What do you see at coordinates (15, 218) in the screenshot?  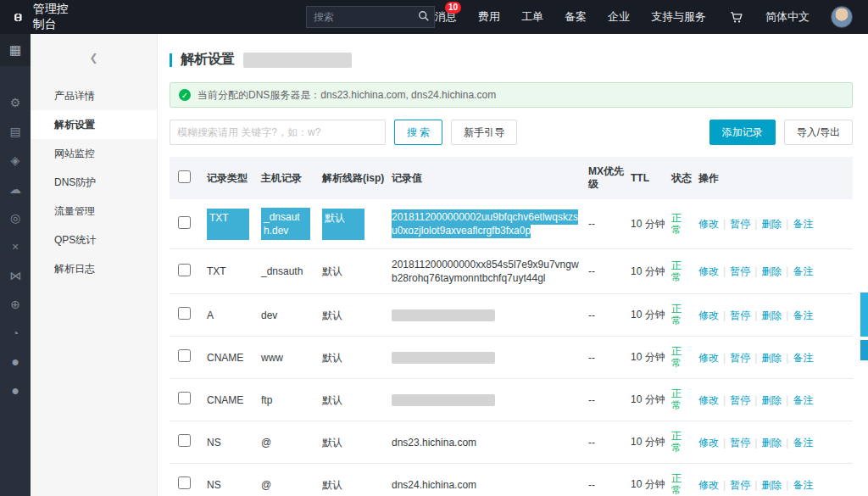 I see `storage-icon: ◎` at bounding box center [15, 218].